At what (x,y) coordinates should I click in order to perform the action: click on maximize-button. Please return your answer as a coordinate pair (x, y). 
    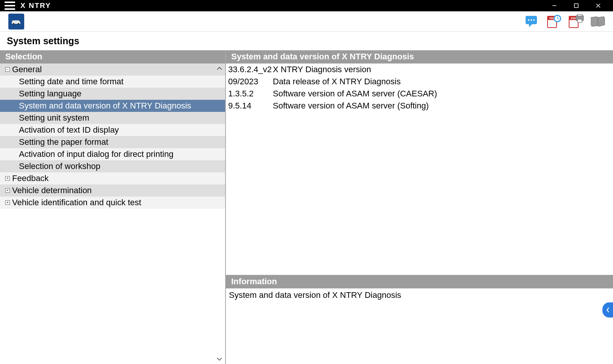
    Looking at the image, I should click on (576, 6).